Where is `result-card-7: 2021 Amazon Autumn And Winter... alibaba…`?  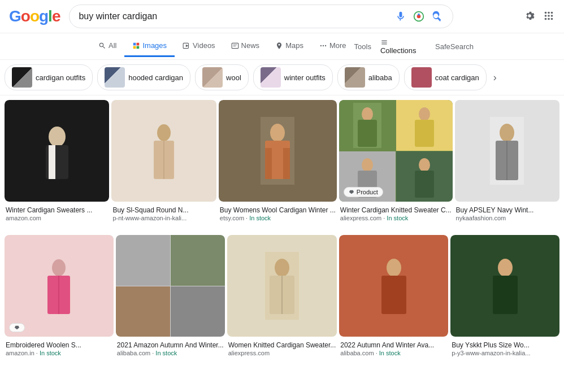
result-card-7: 2021 Amazon Autumn And Winter... alibaba… is located at coordinates (171, 298).